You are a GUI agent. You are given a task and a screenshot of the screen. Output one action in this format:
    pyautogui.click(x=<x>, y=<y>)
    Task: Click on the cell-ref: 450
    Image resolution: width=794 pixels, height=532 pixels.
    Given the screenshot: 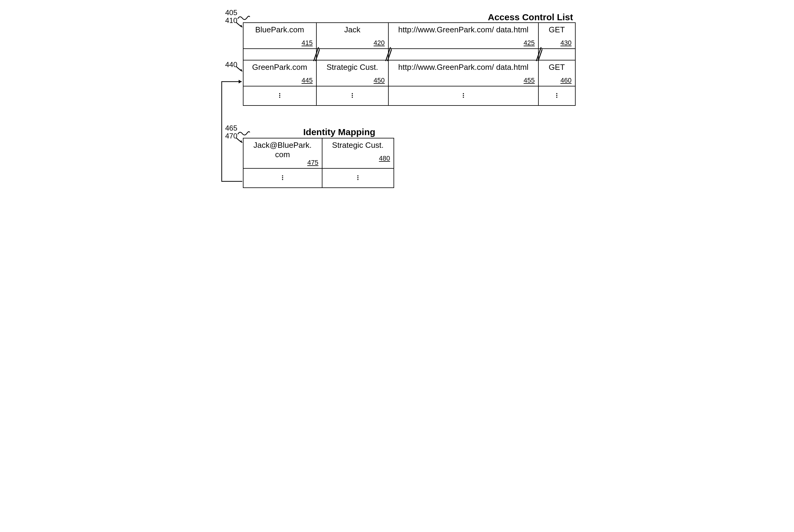 What is the action you would take?
    pyautogui.click(x=379, y=80)
    